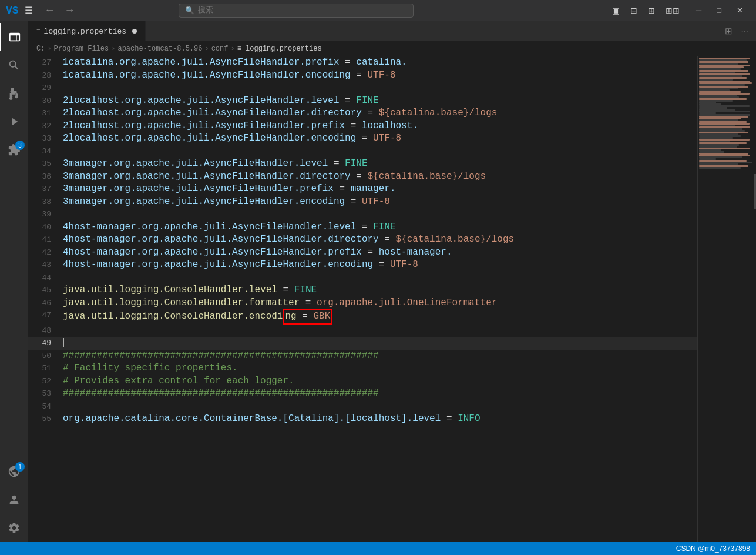  I want to click on minimap-slider, so click(755, 192).